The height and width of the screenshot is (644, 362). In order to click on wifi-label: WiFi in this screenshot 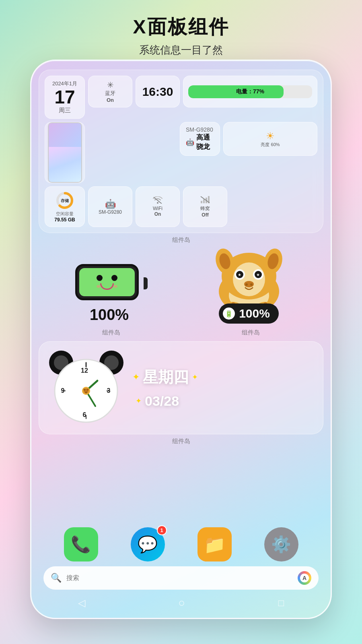, I will do `click(158, 208)`.